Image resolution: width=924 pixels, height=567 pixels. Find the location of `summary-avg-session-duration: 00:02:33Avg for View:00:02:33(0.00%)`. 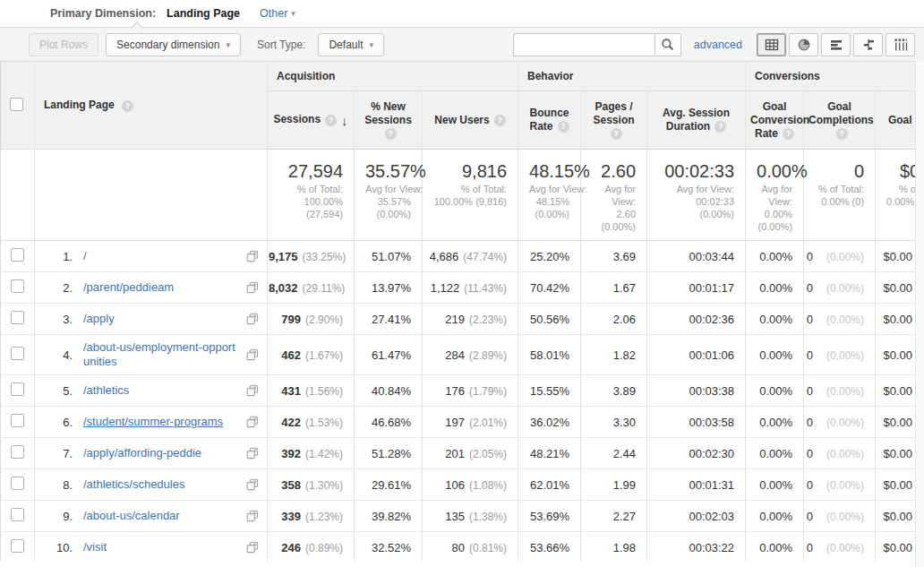

summary-avg-session-duration: 00:02:33Avg for View:00:02:33(0.00%) is located at coordinates (697, 195).